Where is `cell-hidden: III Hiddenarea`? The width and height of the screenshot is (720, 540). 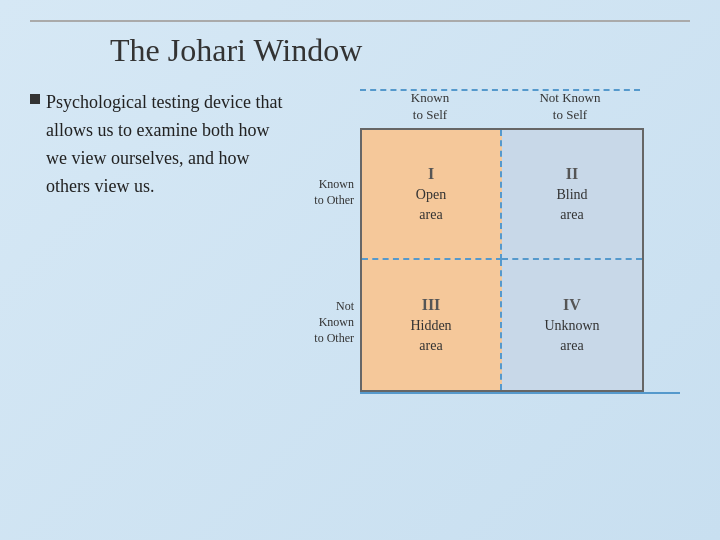
cell-hidden: III Hiddenarea is located at coordinates (432, 325).